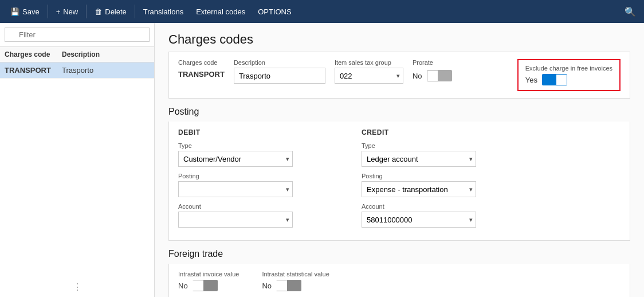 Image resolution: width=644 pixels, height=297 pixels. What do you see at coordinates (442, 155) in the screenshot?
I see `credit-type-field: Type Ledger account` at bounding box center [442, 155].